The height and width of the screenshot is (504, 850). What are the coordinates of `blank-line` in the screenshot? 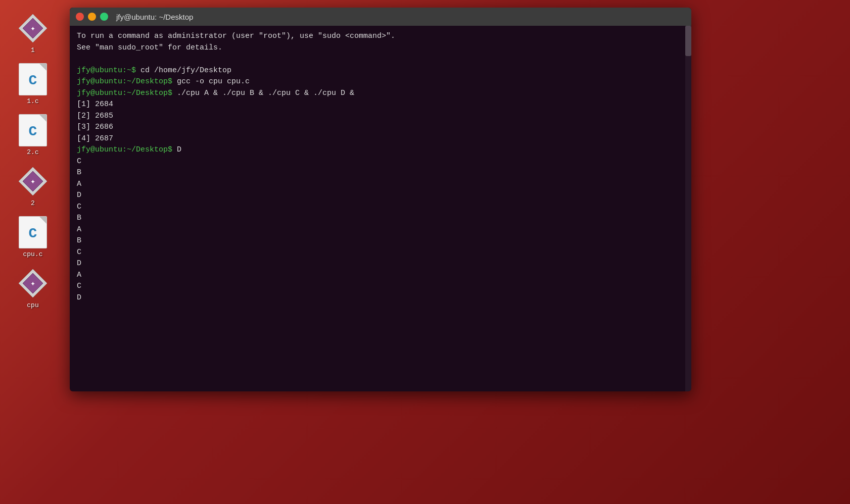 It's located at (381, 60).